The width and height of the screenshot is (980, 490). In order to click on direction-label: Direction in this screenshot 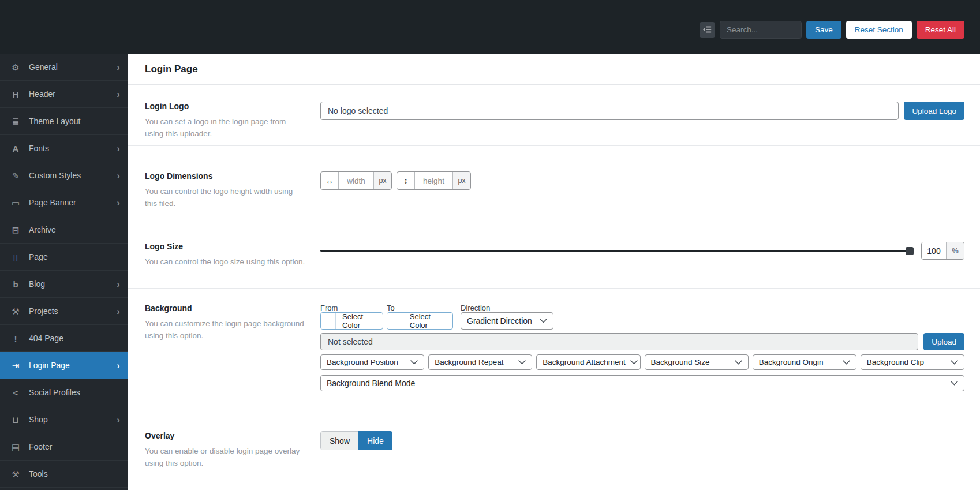, I will do `click(507, 308)`.